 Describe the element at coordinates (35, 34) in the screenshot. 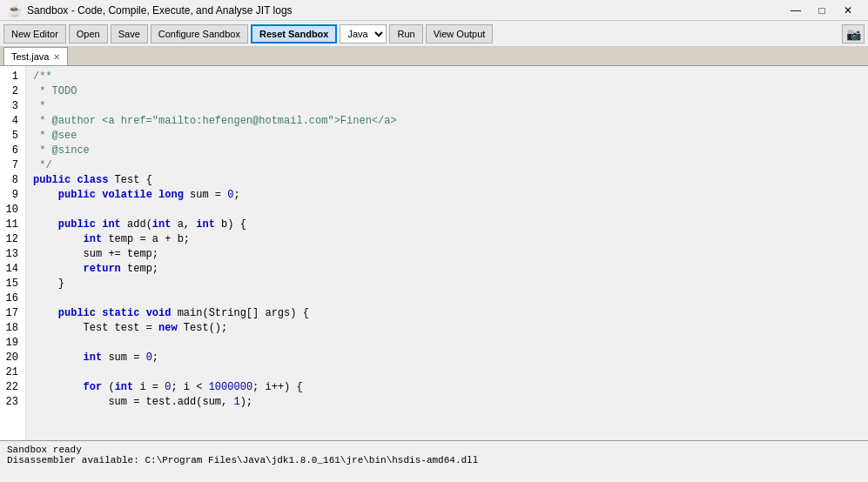

I see `new-editor-button: New Editor` at that location.